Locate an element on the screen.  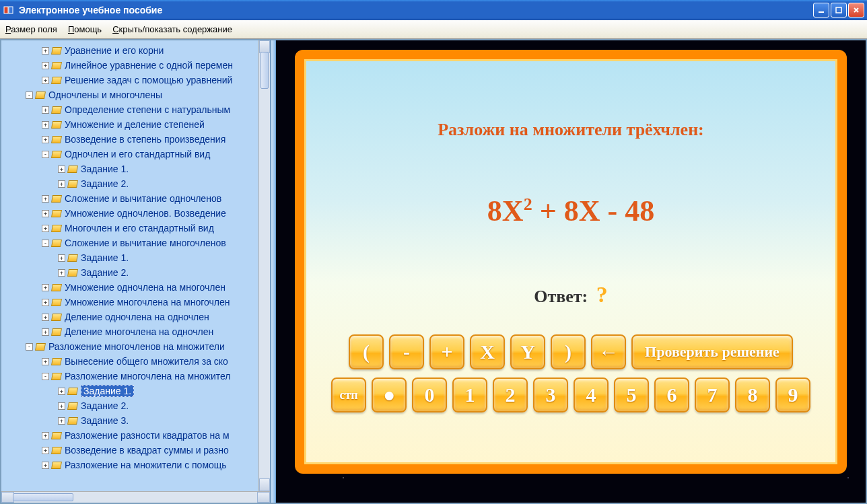
tree-item-label: Деление многочлена на одночлен is located at coordinates (139, 332).